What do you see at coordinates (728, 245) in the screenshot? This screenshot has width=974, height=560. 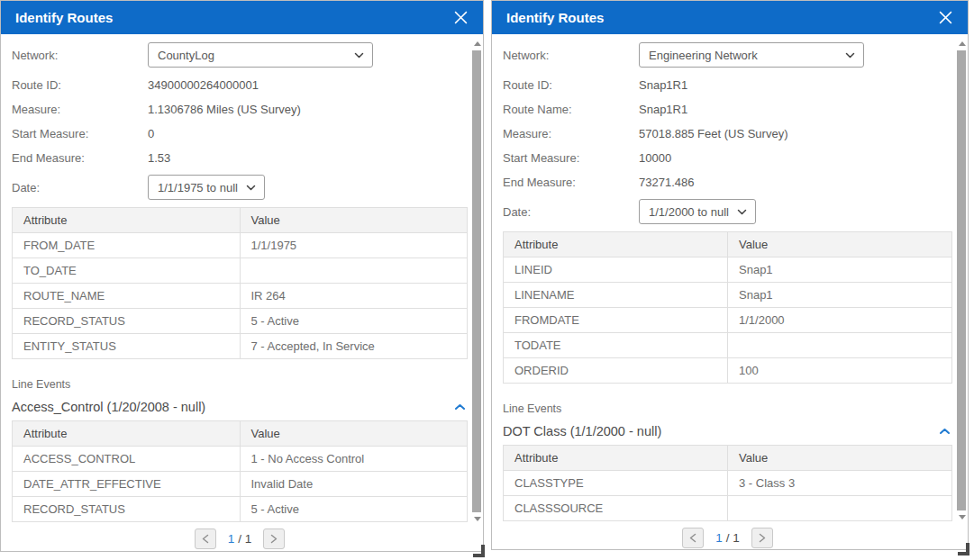 I see `table-header-row: AttributeValue` at bounding box center [728, 245].